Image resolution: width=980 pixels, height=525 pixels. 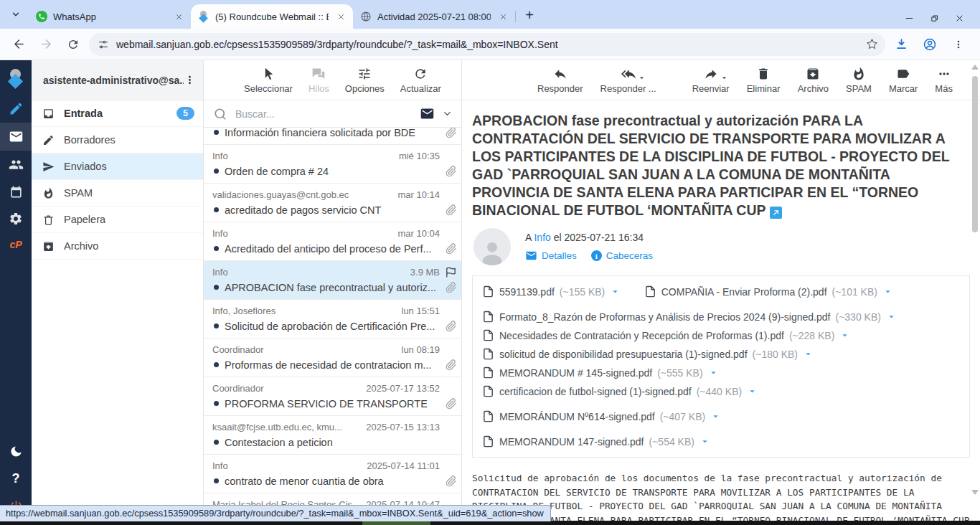 I want to click on search-scope-mail-icon, so click(x=428, y=113).